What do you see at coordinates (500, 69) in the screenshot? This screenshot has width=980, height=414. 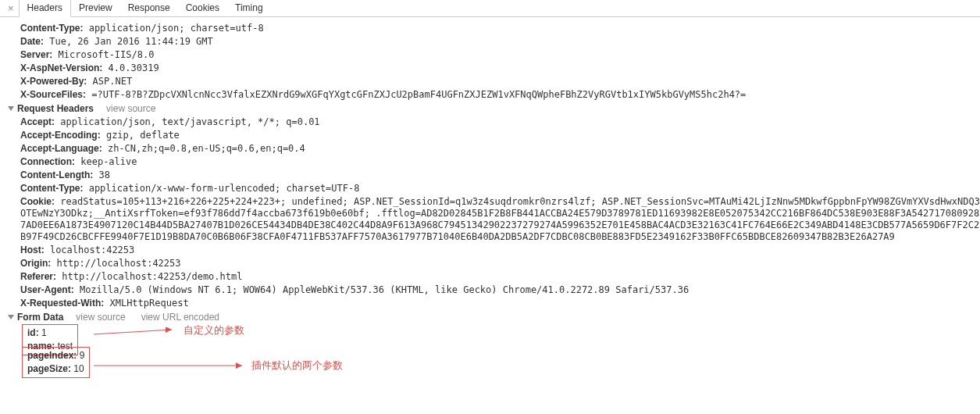 I see `header-row: X-AspNet-Version: 4.0.30319` at bounding box center [500, 69].